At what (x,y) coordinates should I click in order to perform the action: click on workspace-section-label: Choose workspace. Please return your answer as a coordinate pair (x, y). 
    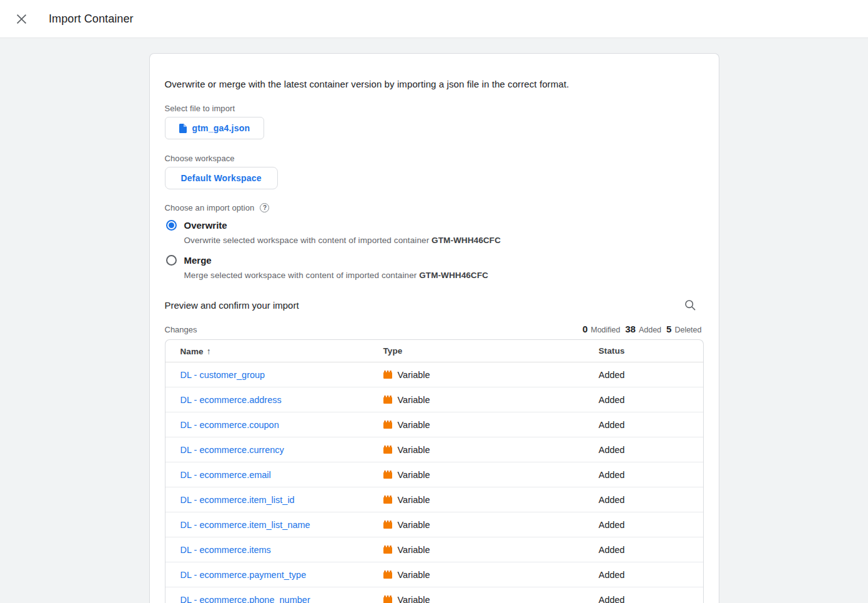
    Looking at the image, I should click on (435, 159).